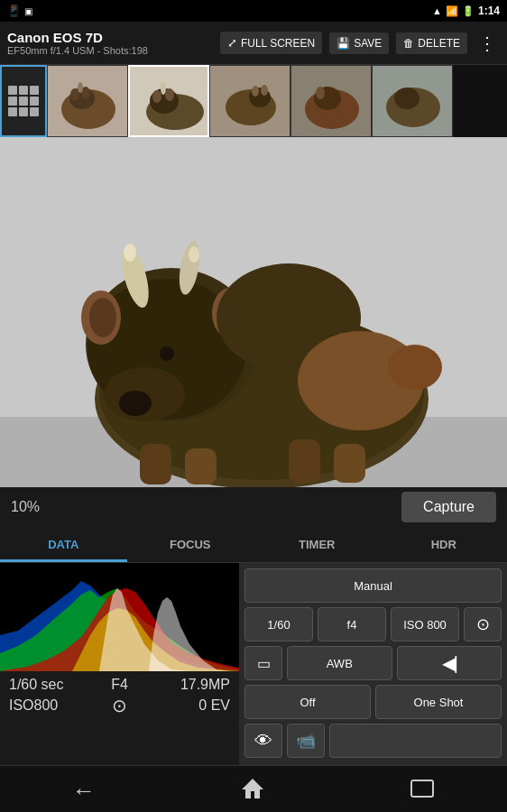  Describe the element at coordinates (110, 38) in the screenshot. I see `camera-name: Canon EOS 7D` at that location.